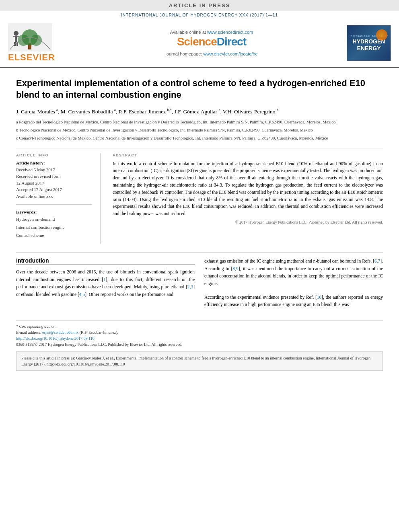 This screenshot has width=399, height=532. What do you see at coordinates (31, 58) in the screenshot?
I see `elsevier-logo-text: ELSEVIER` at bounding box center [31, 58].